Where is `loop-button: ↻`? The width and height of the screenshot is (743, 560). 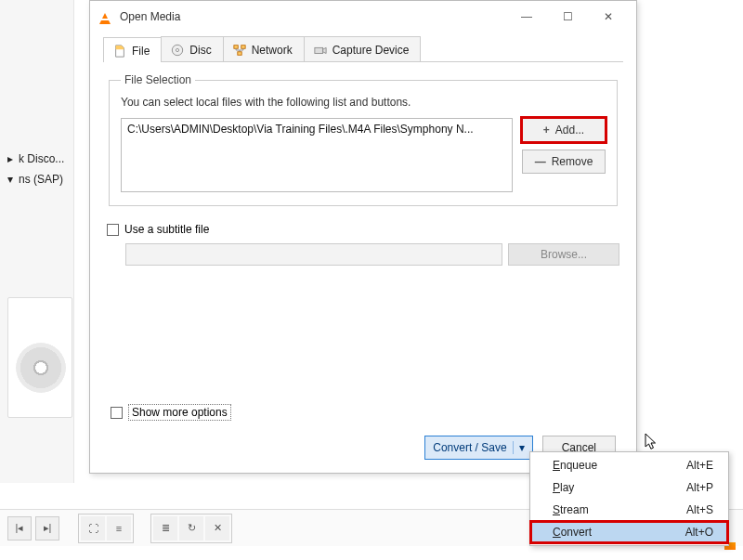
loop-button: ↻ is located at coordinates (191, 528).